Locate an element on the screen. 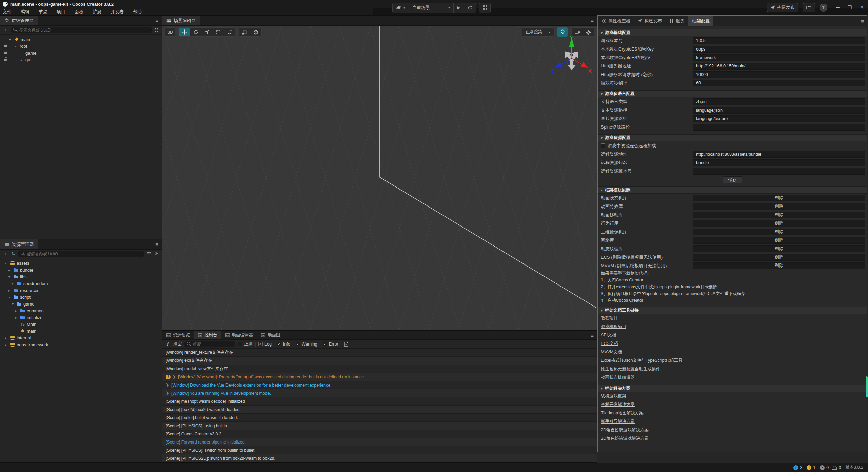 This screenshot has height=472, width=868. log-filter: Info is located at coordinates (283, 344).